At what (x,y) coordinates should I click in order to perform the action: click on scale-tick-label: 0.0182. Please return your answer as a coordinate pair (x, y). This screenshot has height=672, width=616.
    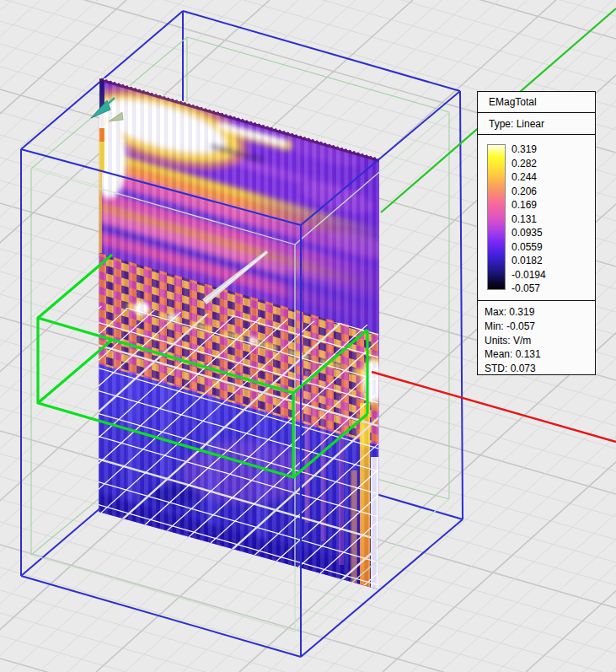
    Looking at the image, I should click on (529, 261).